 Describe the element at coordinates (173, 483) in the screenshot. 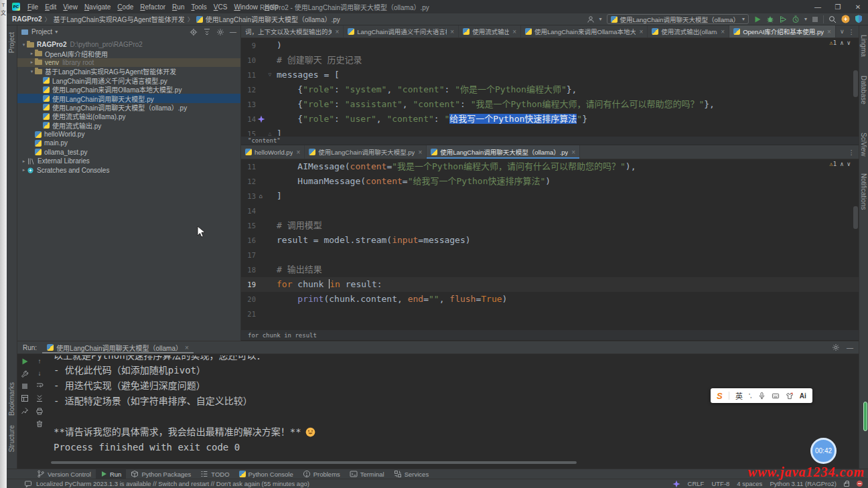

I see `status-message: Localized PyCharm 2023.1.3 is available …` at that location.